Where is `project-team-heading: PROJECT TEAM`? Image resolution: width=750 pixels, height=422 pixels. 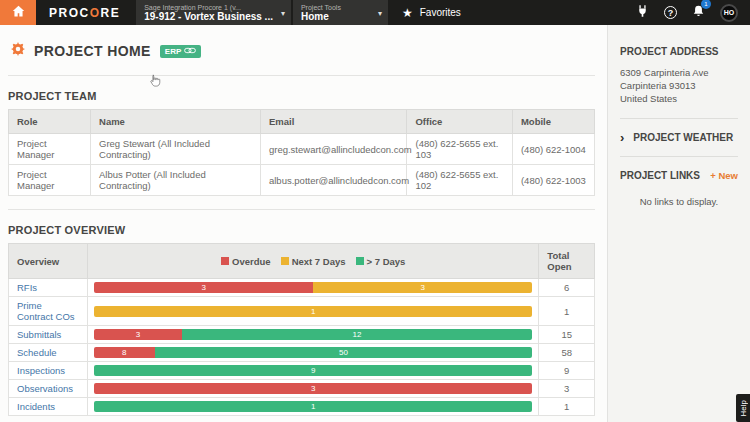
project-team-heading: PROJECT TEAM is located at coordinates (302, 96).